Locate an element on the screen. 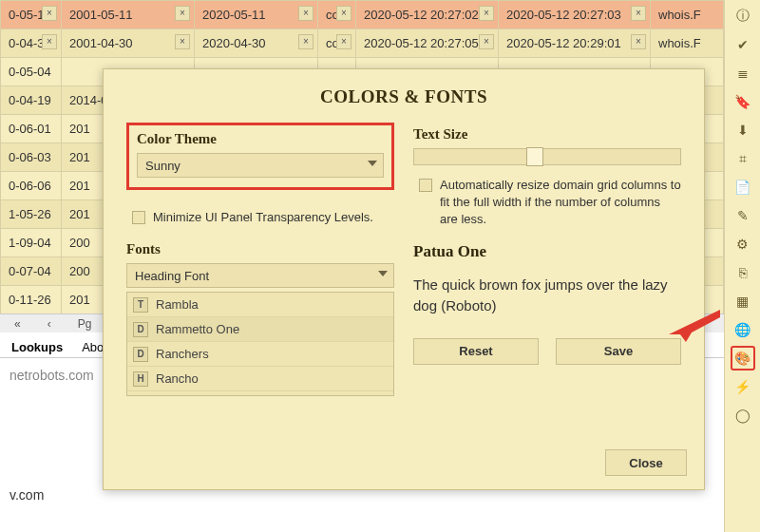 The height and width of the screenshot is (532, 760). dialog-title: COLORS & FONTS is located at coordinates (404, 96).